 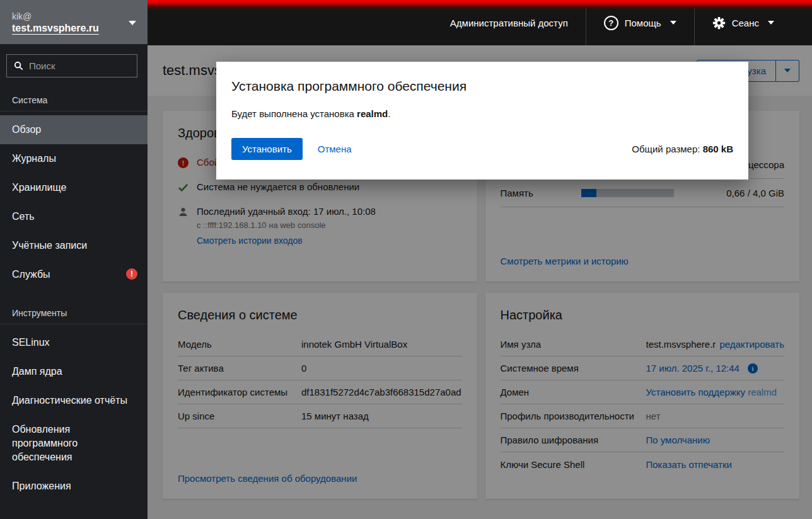 I want to click on sidebar-item-overview: Обзор, so click(x=74, y=130).